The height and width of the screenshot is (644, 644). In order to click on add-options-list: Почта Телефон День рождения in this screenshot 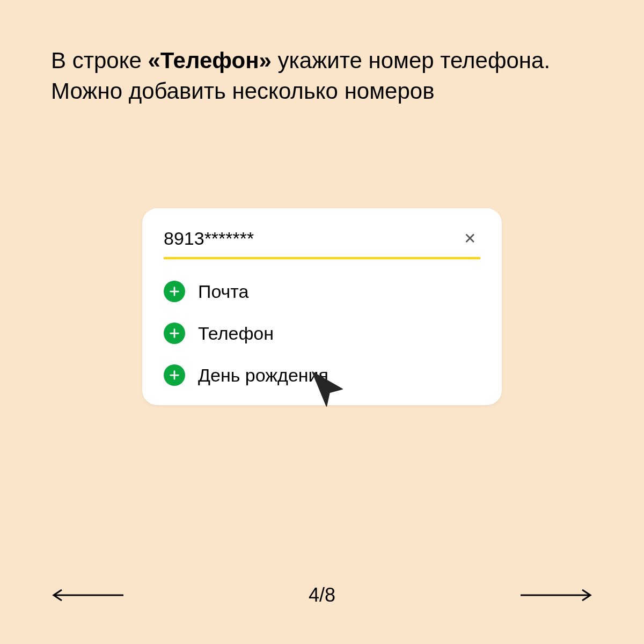, I will do `click(322, 333)`.